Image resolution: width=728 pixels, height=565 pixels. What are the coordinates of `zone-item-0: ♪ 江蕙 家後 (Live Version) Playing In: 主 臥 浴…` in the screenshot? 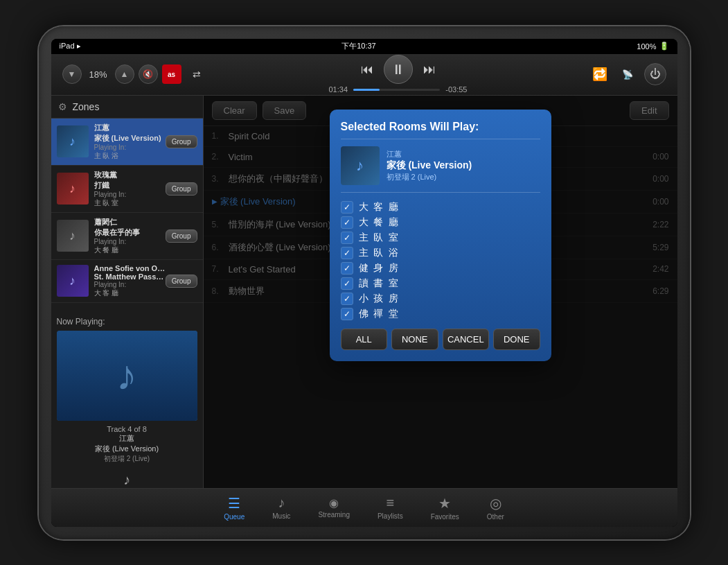 It's located at (127, 142).